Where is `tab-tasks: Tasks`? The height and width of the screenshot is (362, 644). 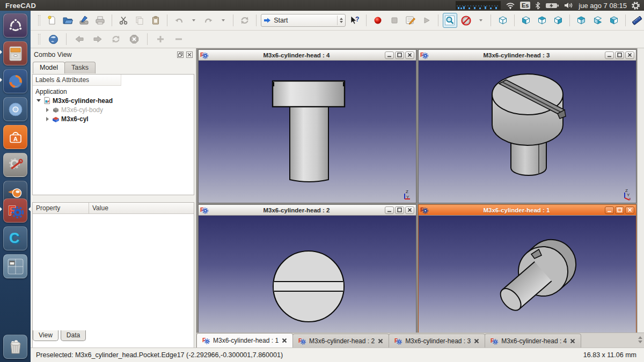
tab-tasks: Tasks is located at coordinates (80, 68).